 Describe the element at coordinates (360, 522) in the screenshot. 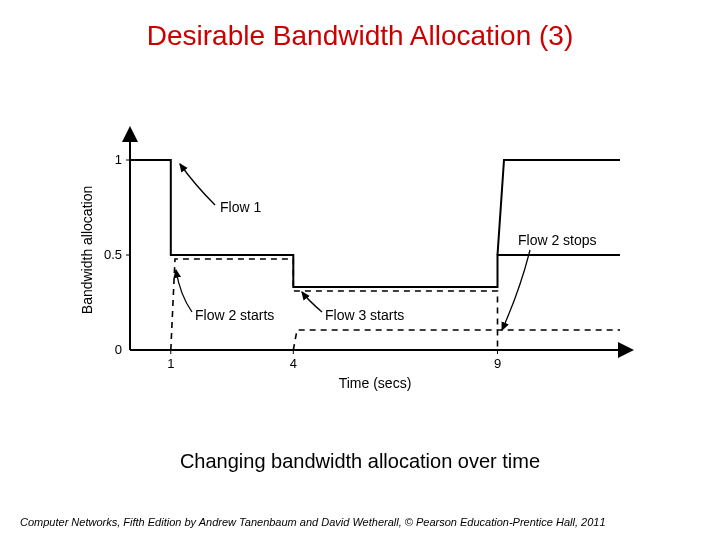

I see `footer-text: Computer Networks, Fifth Edition by Andr…` at that location.